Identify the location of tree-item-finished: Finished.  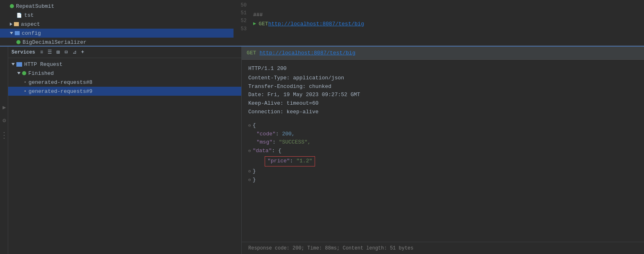
(125, 73).